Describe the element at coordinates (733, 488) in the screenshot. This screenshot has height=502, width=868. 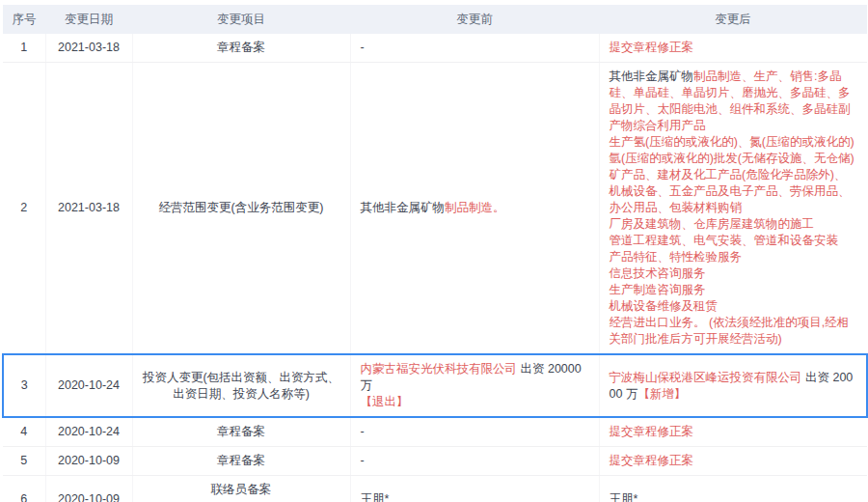
I see `cell-after-change: 王朋*` at that location.